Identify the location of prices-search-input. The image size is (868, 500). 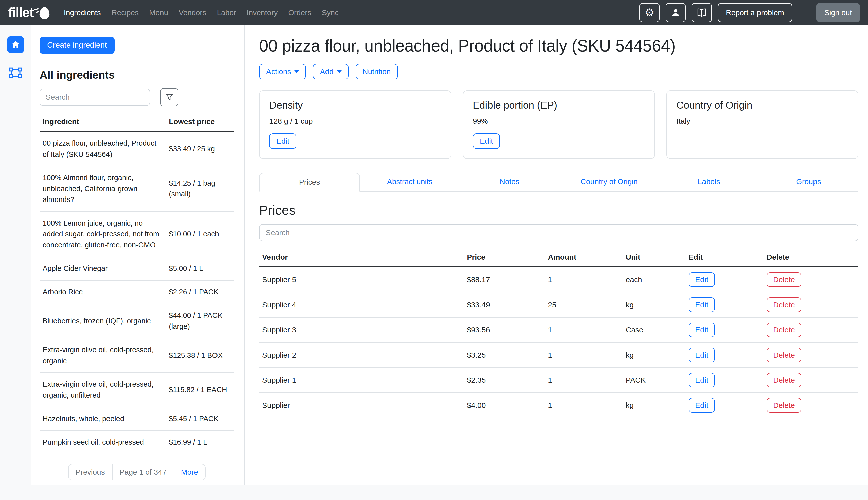
(559, 233).